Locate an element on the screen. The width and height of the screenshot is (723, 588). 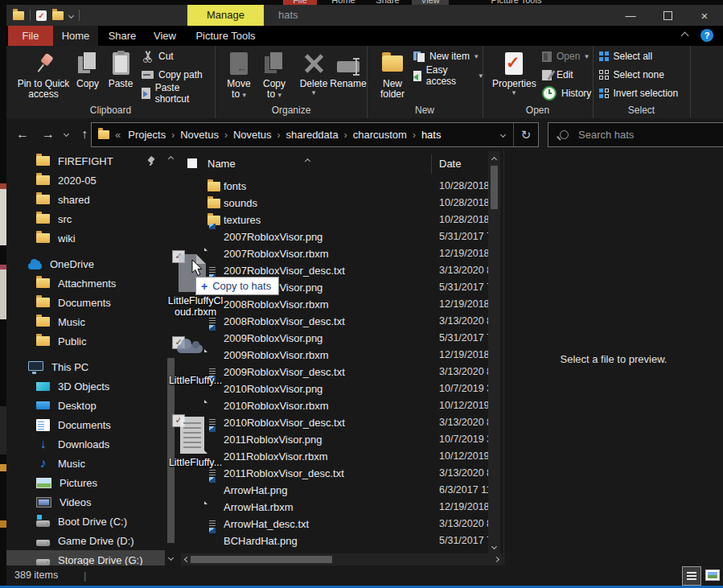
file-list-horizontal-scrollbar is located at coordinates (342, 560).